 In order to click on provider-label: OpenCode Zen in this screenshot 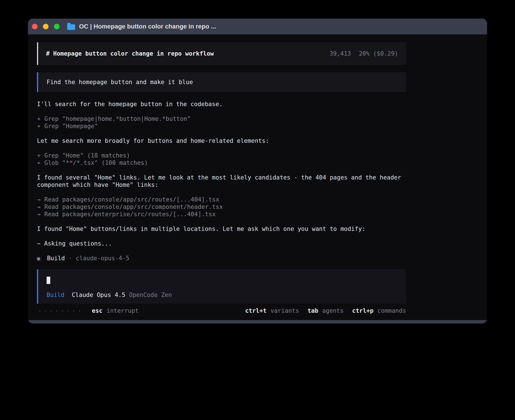, I will do `click(150, 295)`.